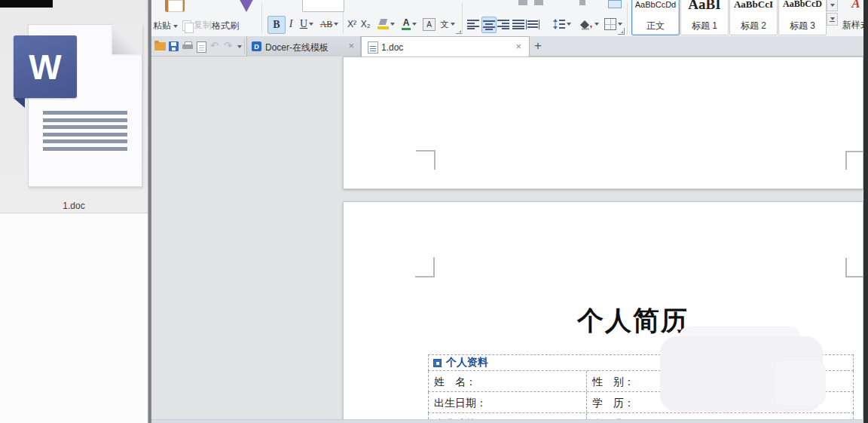  Describe the element at coordinates (162, 26) in the screenshot. I see `paste-label: 粘贴` at that location.